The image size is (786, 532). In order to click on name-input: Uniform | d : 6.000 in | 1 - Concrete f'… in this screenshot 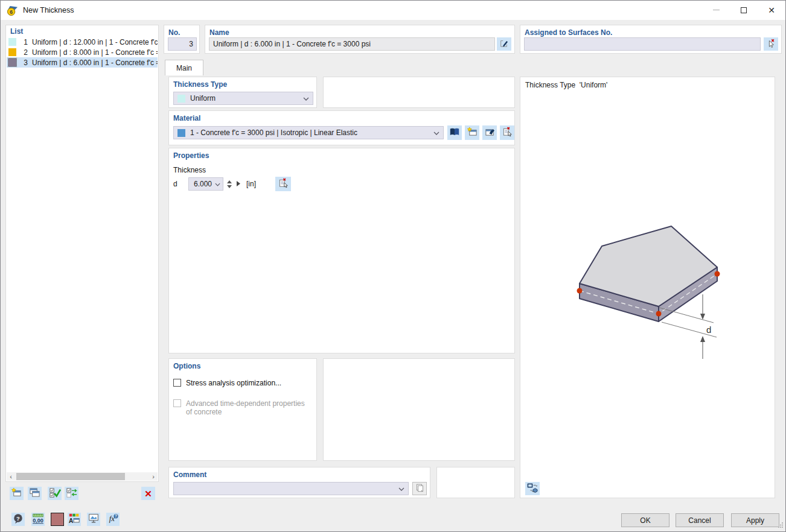, I will do `click(352, 44)`.